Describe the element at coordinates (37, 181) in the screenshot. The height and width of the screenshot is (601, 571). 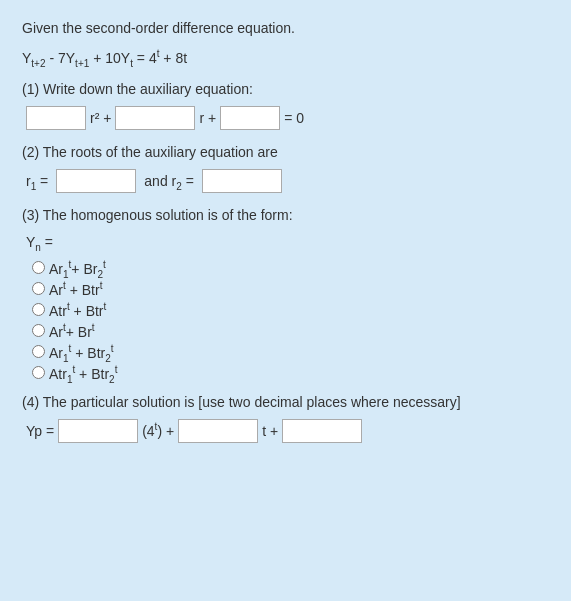
I see `r1-prefix: r1 =` at that location.